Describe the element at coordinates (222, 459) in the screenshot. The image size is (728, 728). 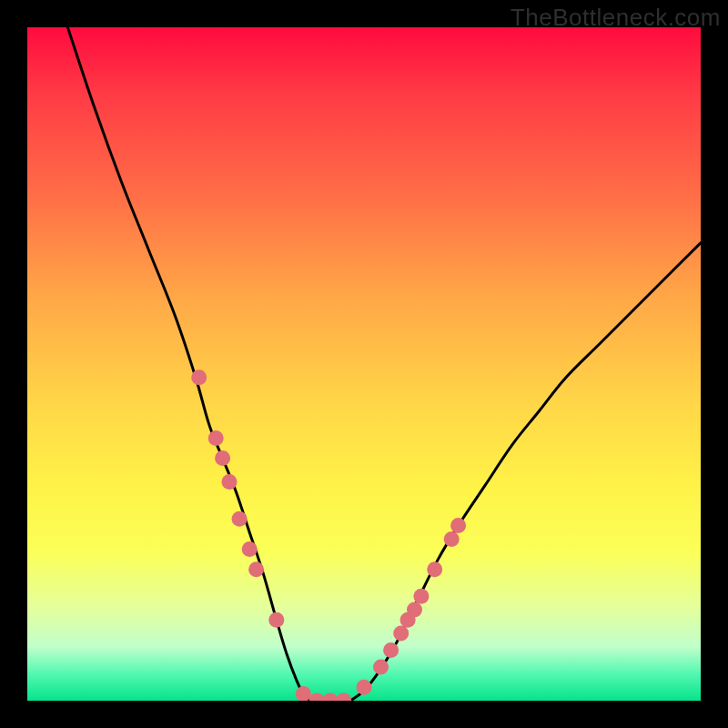
I see `marker-l3` at that location.